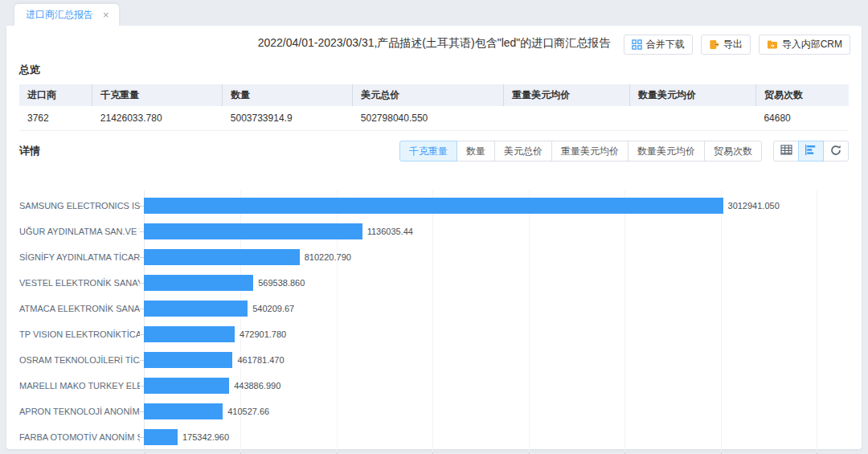 The image size is (868, 454). Describe the element at coordinates (754, 206) in the screenshot. I see `bar-value-label: 3012941.050` at that location.